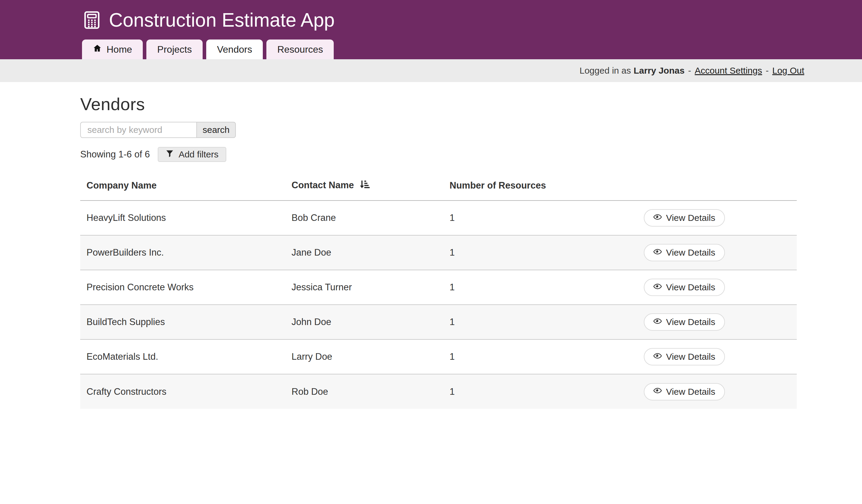 Image resolution: width=862 pixels, height=504 pixels. Describe the element at coordinates (119, 50) in the screenshot. I see `tab-label: Home` at that location.